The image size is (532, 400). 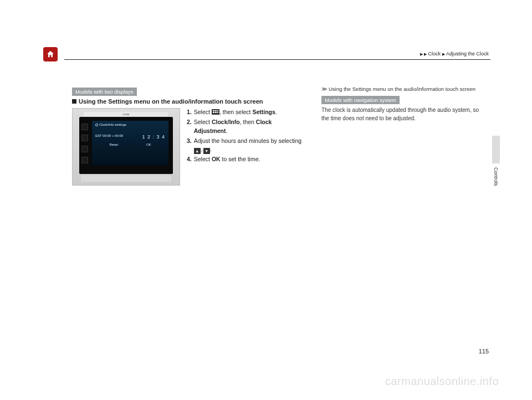 What do you see at coordinates (113, 125) in the screenshot?
I see `device-screen-title: Clock/Info settings` at bounding box center [113, 125].